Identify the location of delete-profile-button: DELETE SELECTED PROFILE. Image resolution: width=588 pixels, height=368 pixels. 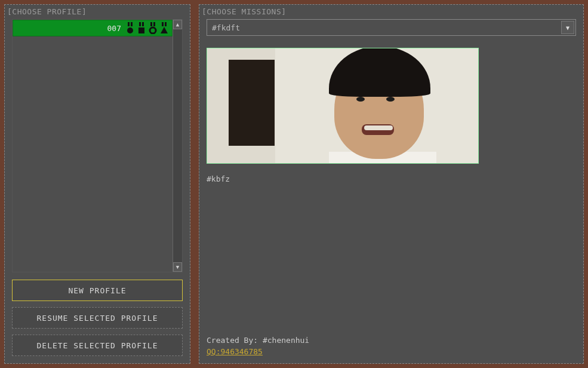
(97, 345).